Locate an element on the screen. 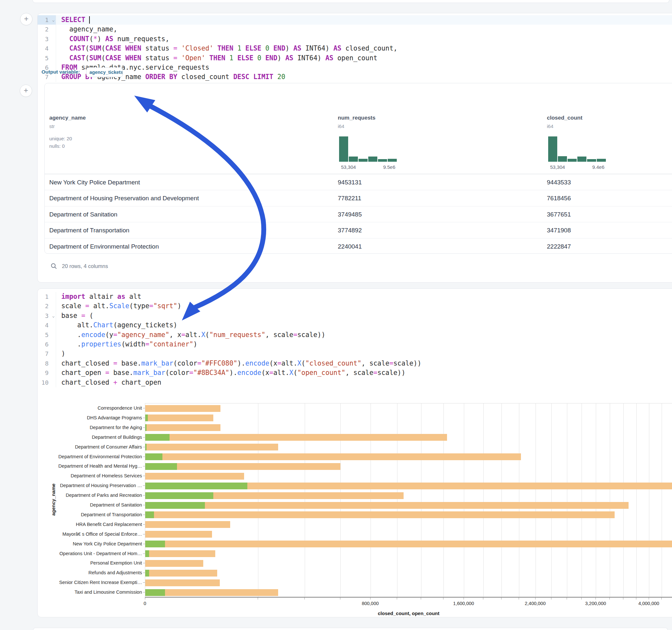 This screenshot has height=630, width=672. histogram-max-label: 9.4e6 is located at coordinates (598, 167).